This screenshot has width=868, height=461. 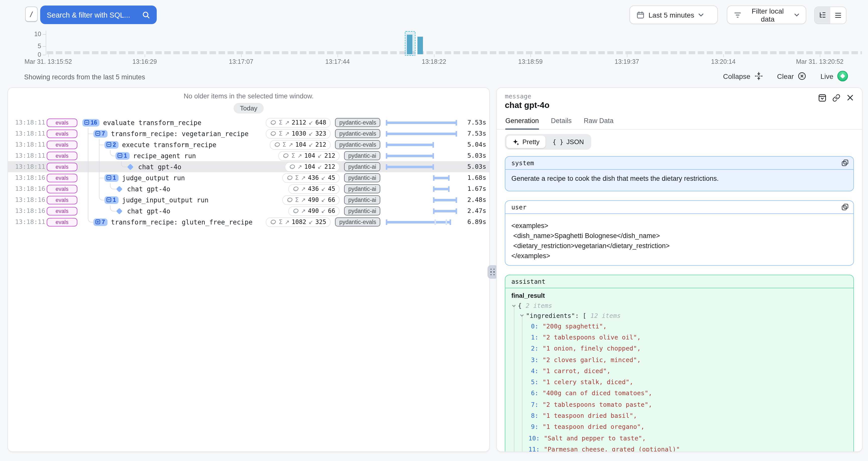 What do you see at coordinates (767, 15) in the screenshot?
I see `filter-local-data-button: Filter local data` at bounding box center [767, 15].